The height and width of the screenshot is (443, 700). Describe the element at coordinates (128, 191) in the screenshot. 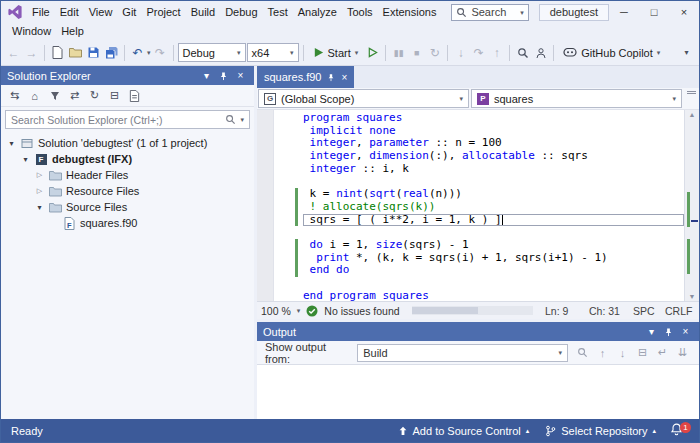

I see `tree-item-resource-files: ▷Resource Files` at that location.